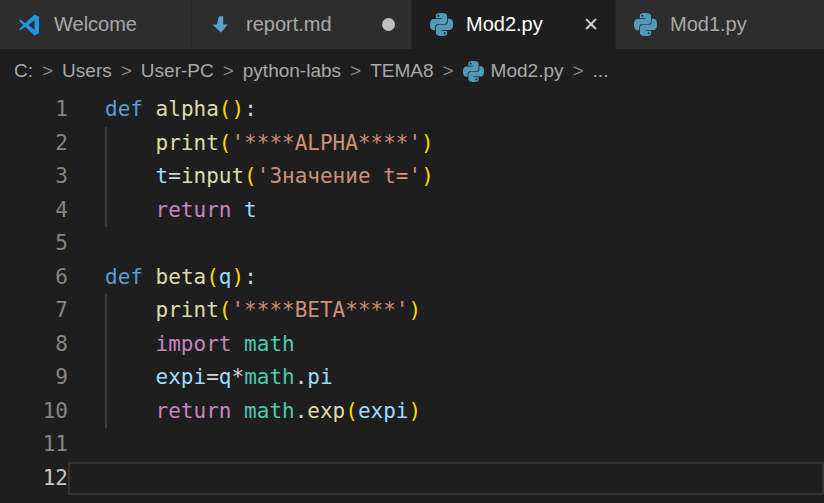 This screenshot has height=503, width=824. Describe the element at coordinates (412, 445) in the screenshot. I see `code-line: 11` at that location.